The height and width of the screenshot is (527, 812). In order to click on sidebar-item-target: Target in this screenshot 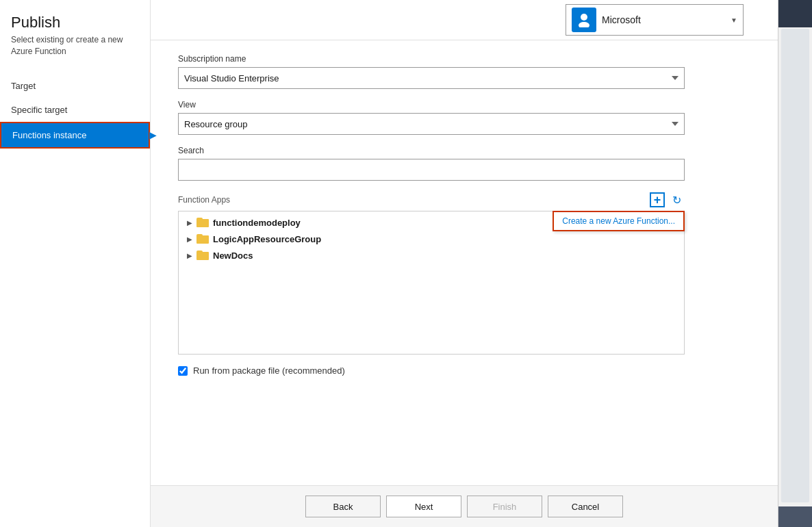, I will do `click(75, 86)`.